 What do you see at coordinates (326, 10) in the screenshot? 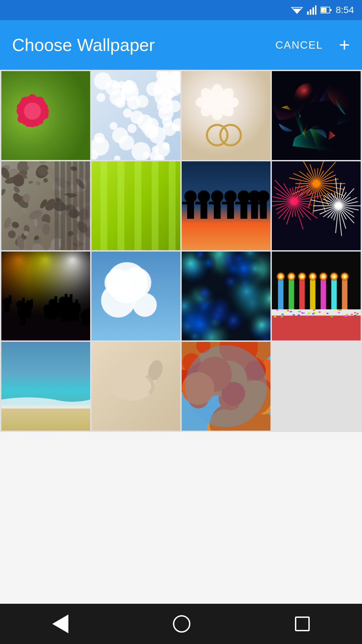
I see `battery-icon: ⚡` at bounding box center [326, 10].